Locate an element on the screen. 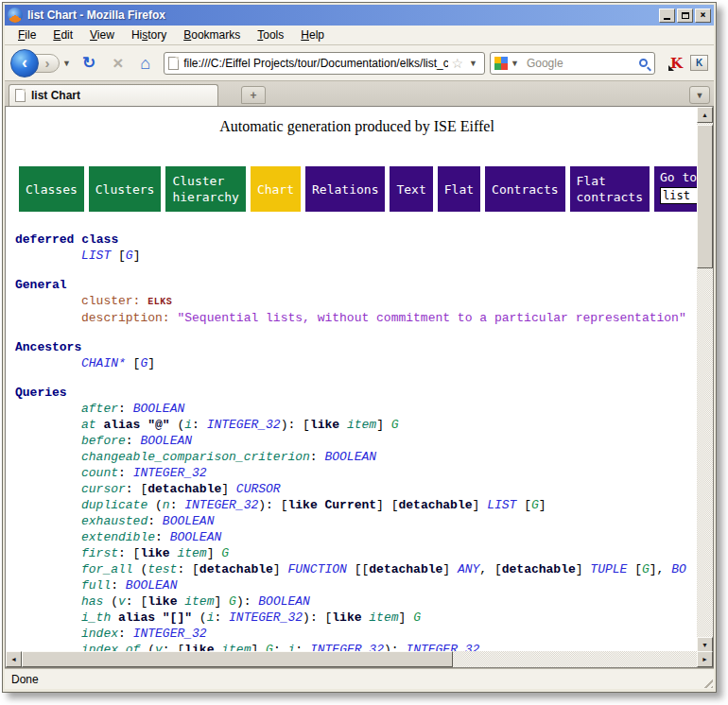 This screenshot has height=705, width=728. scroll-up-button: ▲ is located at coordinates (705, 115).